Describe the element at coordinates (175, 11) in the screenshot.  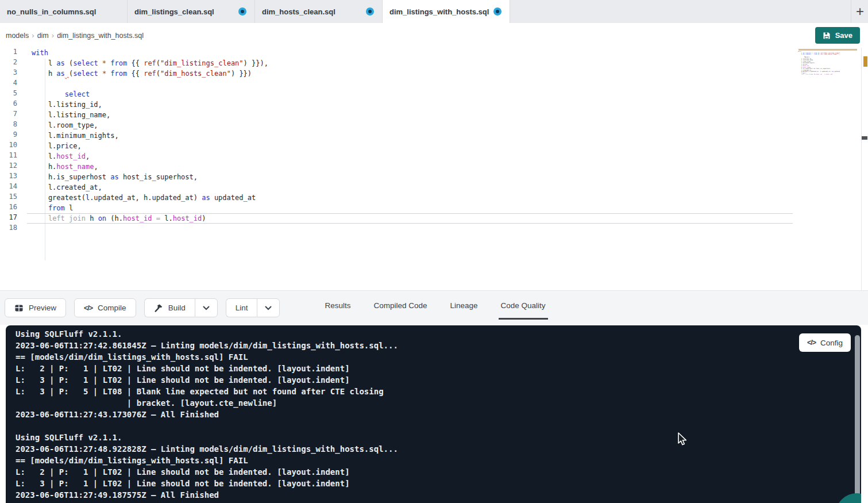
I see `tab-label: dim_listings_clean.sql` at that location.